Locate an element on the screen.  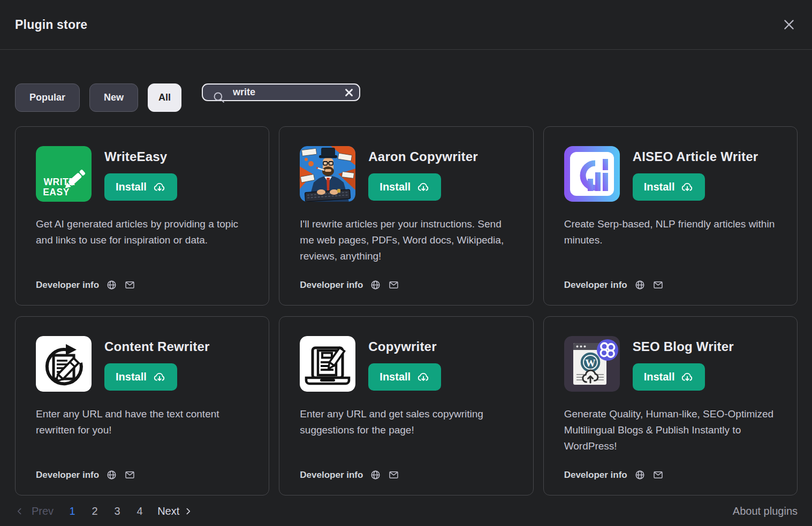
plugin-title: Copywriter is located at coordinates (405, 347).